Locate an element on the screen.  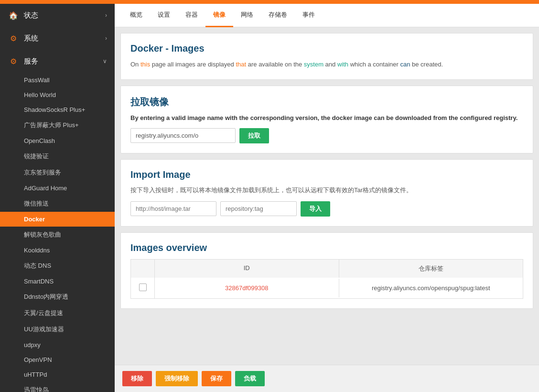
sidebar-label-services: 服务 is located at coordinates (63, 61).